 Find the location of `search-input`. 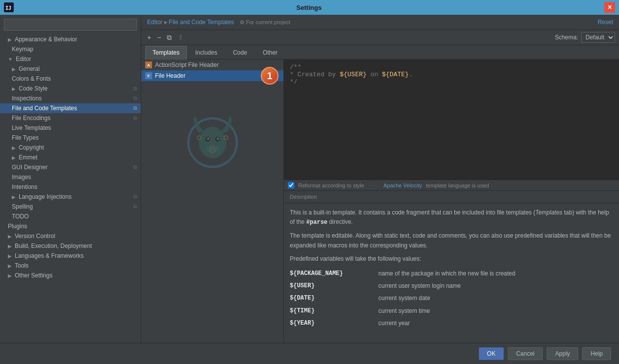

search-input is located at coordinates (70, 25).